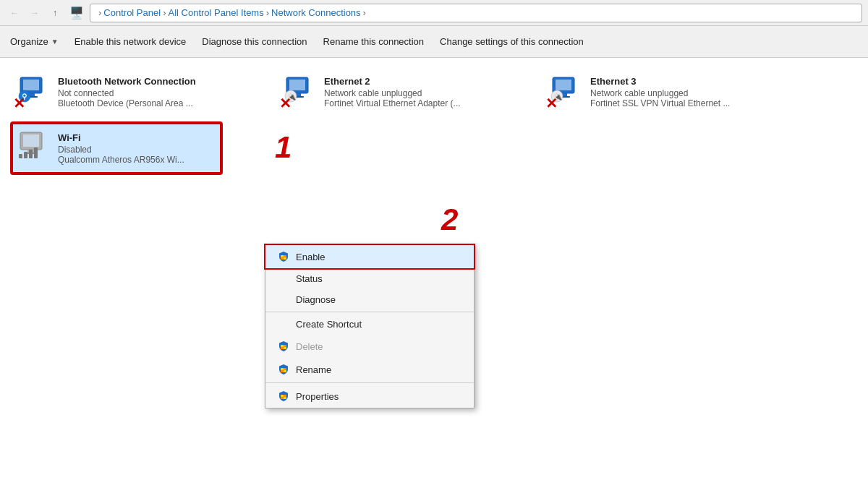 This screenshot has width=868, height=488. Describe the element at coordinates (77, 13) in the screenshot. I see `folder-icon: 🖥️` at that location.